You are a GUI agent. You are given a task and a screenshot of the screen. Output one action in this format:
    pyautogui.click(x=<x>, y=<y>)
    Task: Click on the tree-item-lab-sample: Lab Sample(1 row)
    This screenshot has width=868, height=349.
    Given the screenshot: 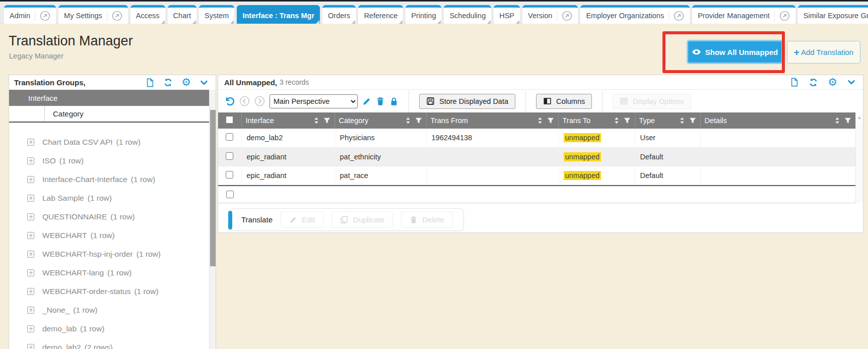 What is the action you would take?
    pyautogui.click(x=112, y=198)
    